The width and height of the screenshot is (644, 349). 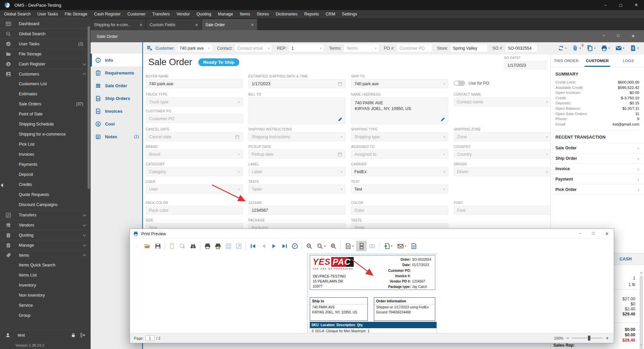 What do you see at coordinates (521, 48) in the screenshot?
I see `so-number-input: SO-0032554` at bounding box center [521, 48].